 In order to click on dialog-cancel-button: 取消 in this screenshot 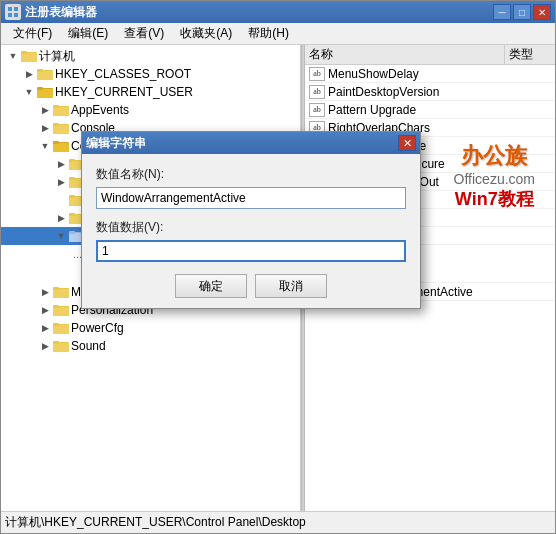, I will do `click(291, 286)`.